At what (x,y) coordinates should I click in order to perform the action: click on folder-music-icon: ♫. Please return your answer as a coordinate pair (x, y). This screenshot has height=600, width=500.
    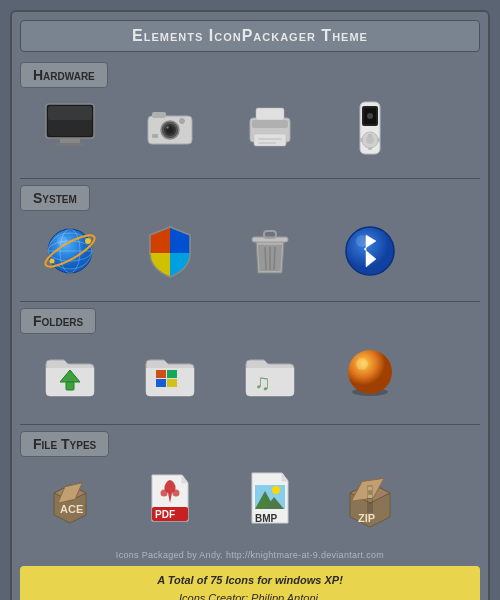
    Looking at the image, I should click on (270, 374).